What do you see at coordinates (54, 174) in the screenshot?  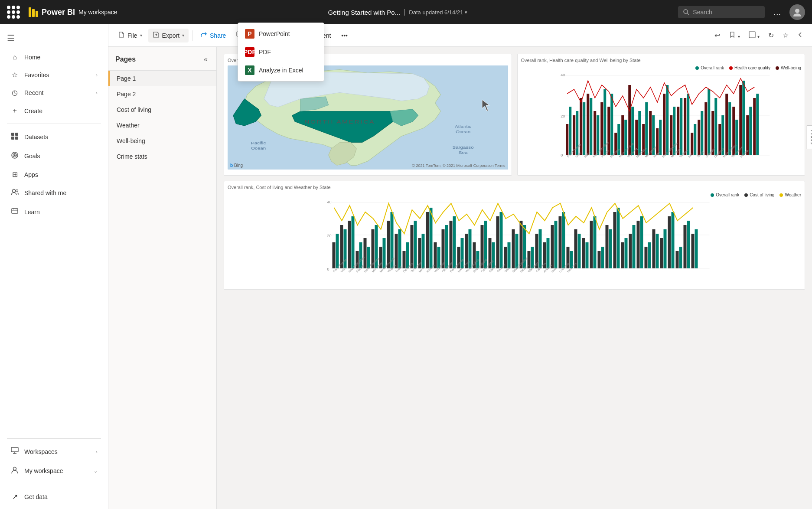 I see `sidebar-item-apps: ⊞ Apps` at bounding box center [54, 174].